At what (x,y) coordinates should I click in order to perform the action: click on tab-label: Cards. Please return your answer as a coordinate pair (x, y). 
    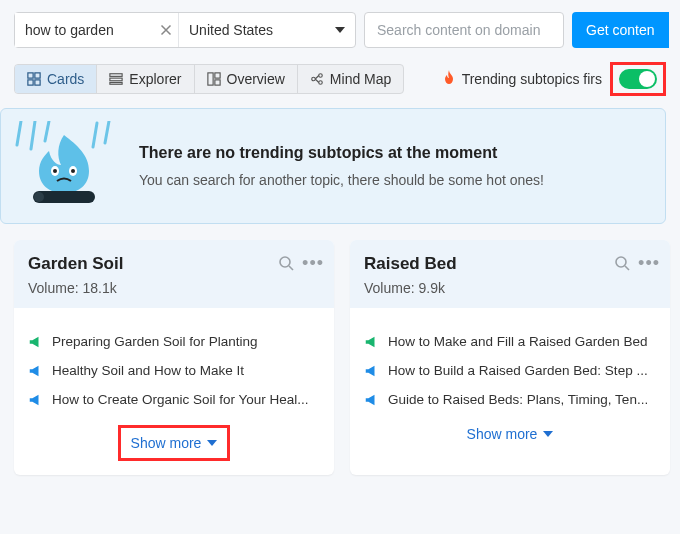
    Looking at the image, I should click on (66, 79).